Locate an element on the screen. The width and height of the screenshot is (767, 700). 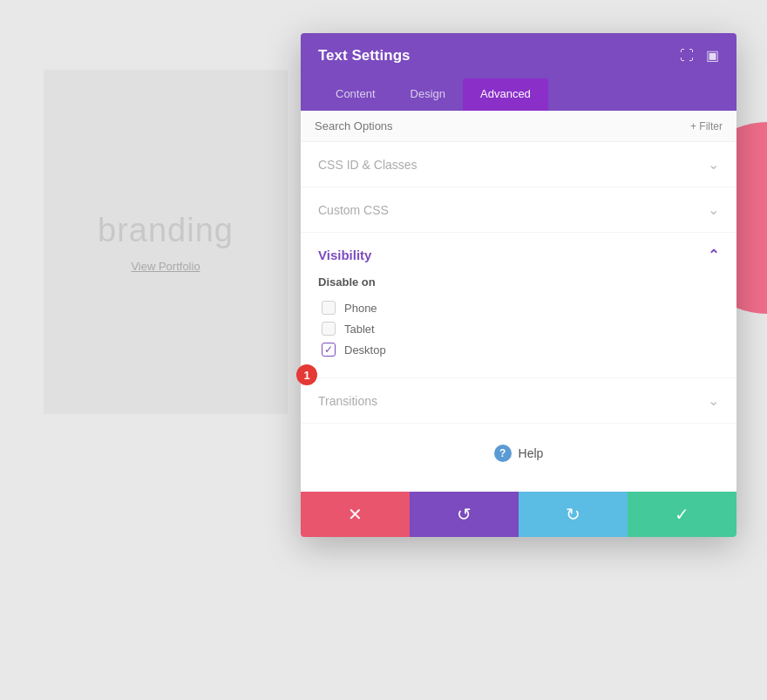
filter-button: + Filter is located at coordinates (706, 126).